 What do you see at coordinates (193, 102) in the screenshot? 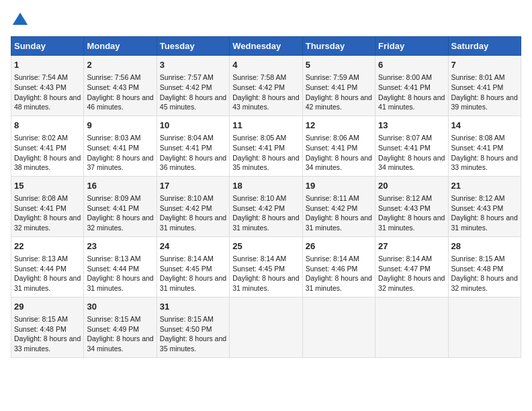
I see `daylight: Daylight: 8 hours and 45 minutes.` at bounding box center [193, 102].